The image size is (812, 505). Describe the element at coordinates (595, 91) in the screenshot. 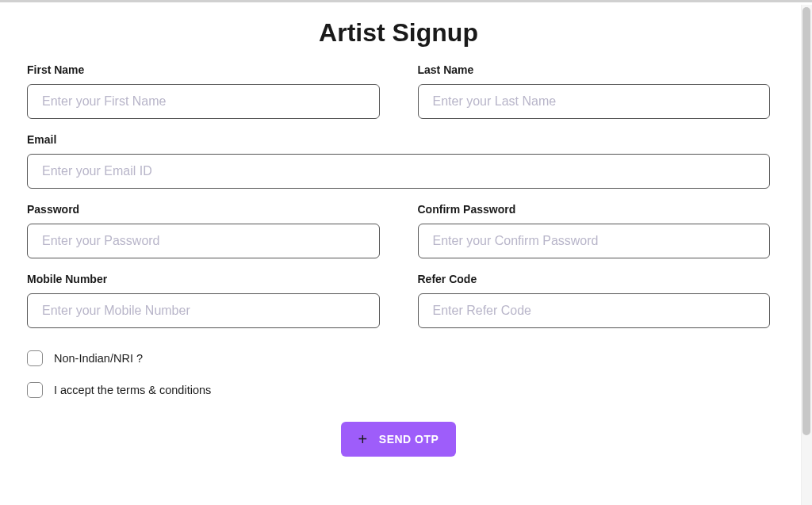

I see `last-name-group: Last Name` at that location.